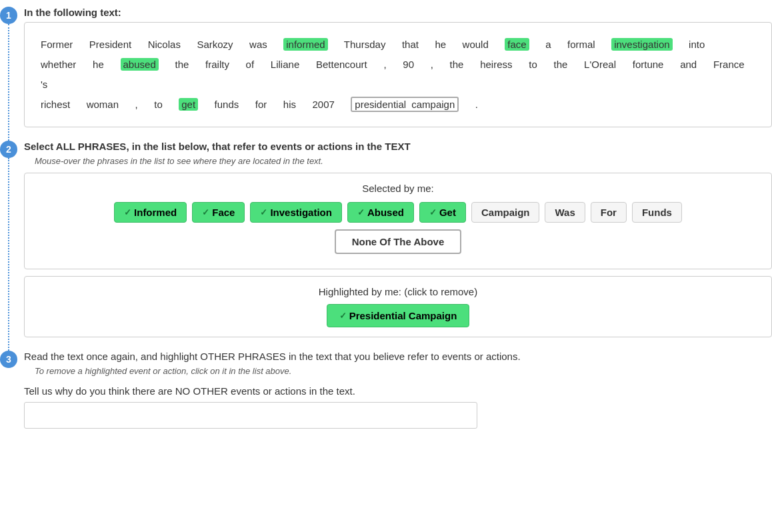 The image size is (772, 532). Describe the element at coordinates (9, 15) in the screenshot. I see `step1-circle: 1` at that location.